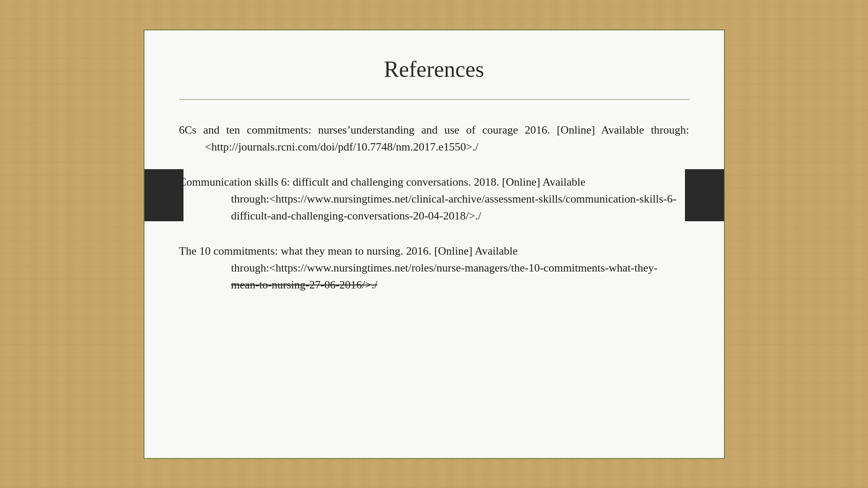 This screenshot has height=488, width=868. I want to click on slide-title: References, so click(434, 69).